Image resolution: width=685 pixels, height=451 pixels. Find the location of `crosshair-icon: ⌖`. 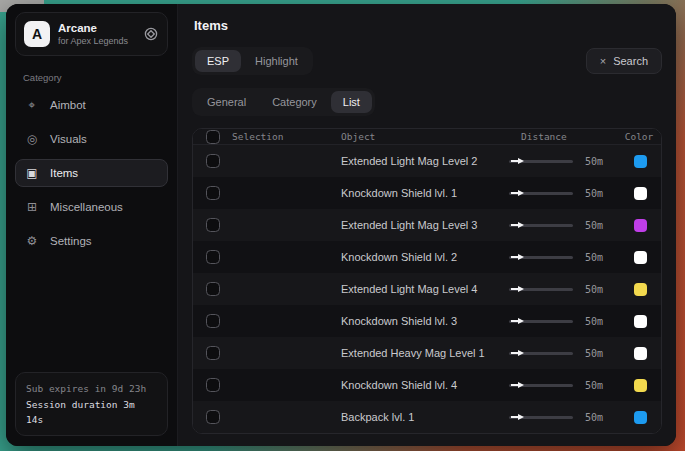

crosshair-icon: ⌖ is located at coordinates (32, 105).